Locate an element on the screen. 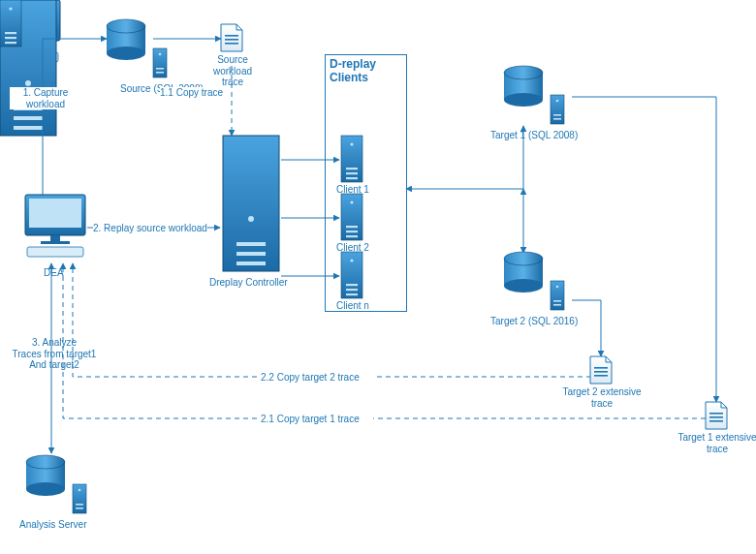 This screenshot has width=756, height=554. dreplay-icon is located at coordinates (251, 203).